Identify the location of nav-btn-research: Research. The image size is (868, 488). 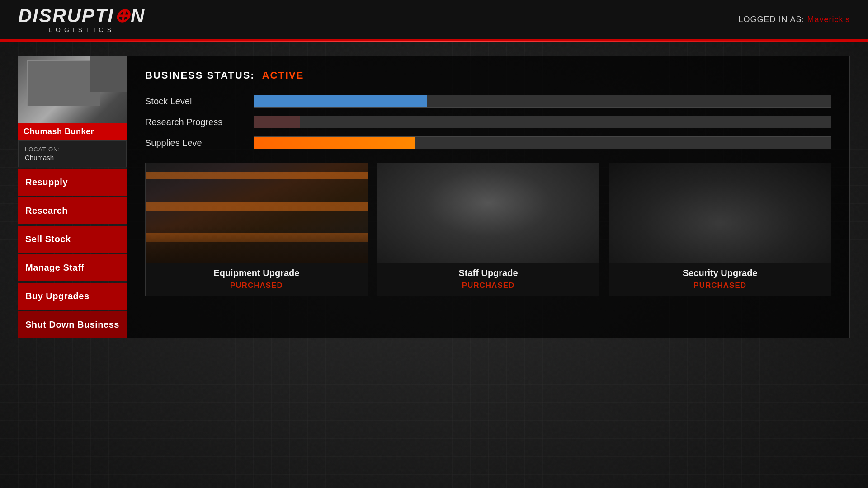
(72, 211).